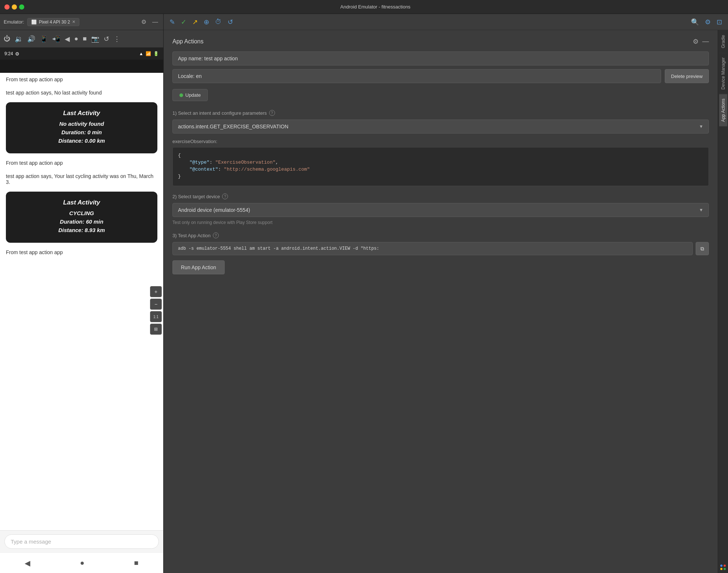  Describe the element at coordinates (95, 39) in the screenshot. I see `screenshot-icon: 📷` at that location.